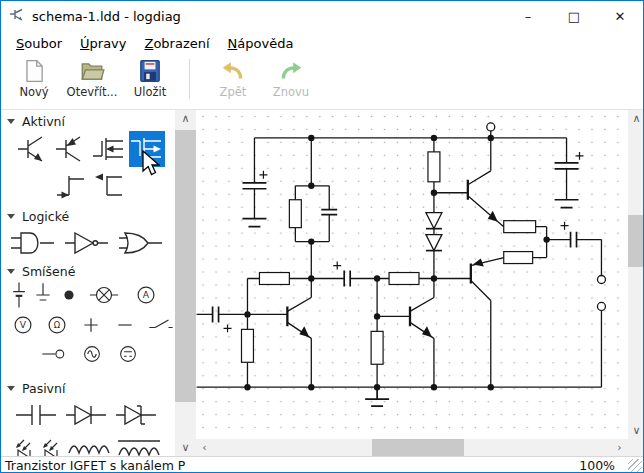  Describe the element at coordinates (635, 466) in the screenshot. I see `resize-grip` at that location.